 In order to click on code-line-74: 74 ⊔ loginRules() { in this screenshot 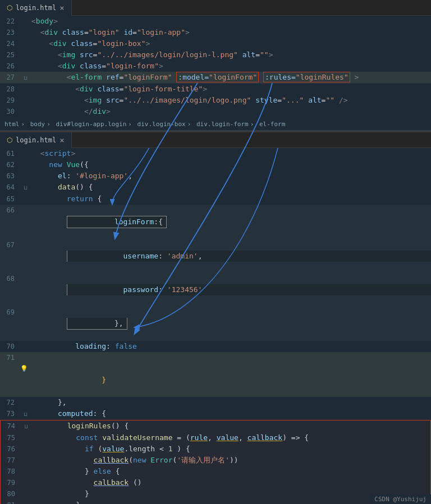, I will do `click(216, 426)`.